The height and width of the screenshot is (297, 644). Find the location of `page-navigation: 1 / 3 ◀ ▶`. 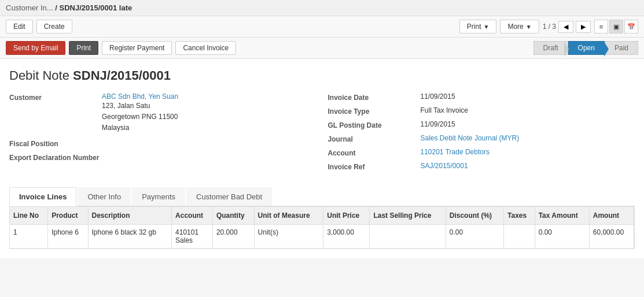

page-navigation: 1 / 3 ◀ ▶ is located at coordinates (567, 27).